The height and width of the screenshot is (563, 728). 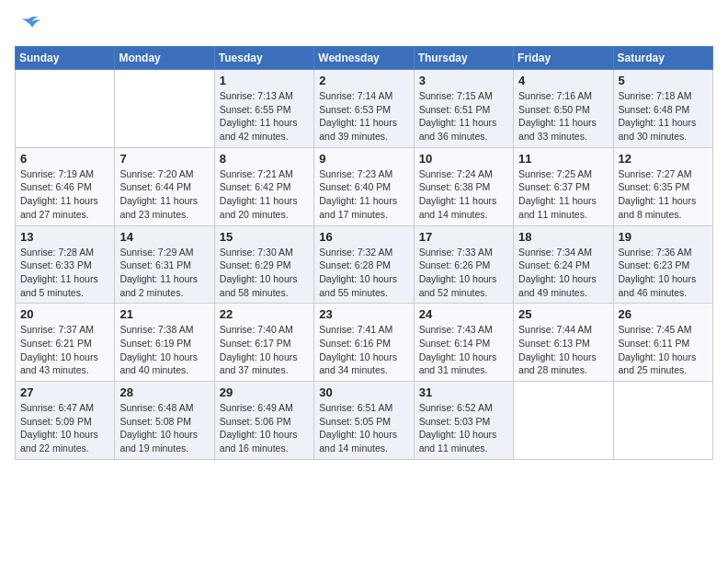 What do you see at coordinates (164, 272) in the screenshot?
I see `day-info: Sunrise: 7:29 AM Sunset: 6:31 PM Dayligh…` at bounding box center [164, 272].